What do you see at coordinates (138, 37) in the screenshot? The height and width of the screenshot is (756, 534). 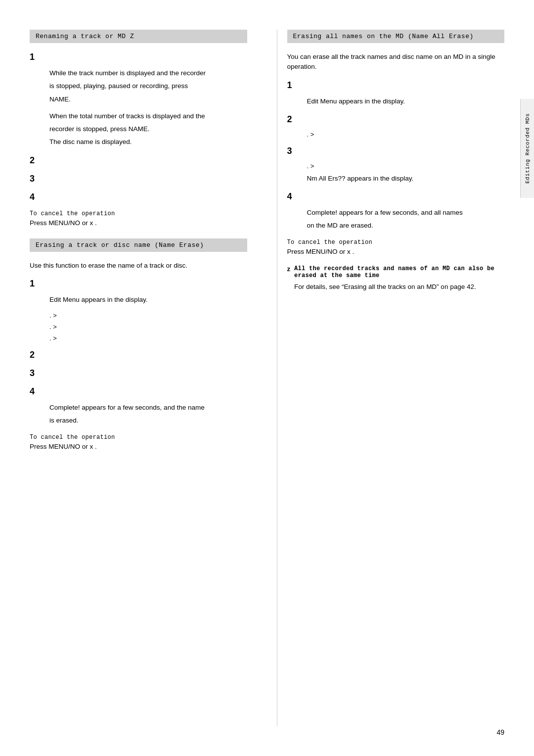 I see `rename-section-header: Renaming a track or MD Z` at bounding box center [138, 37].